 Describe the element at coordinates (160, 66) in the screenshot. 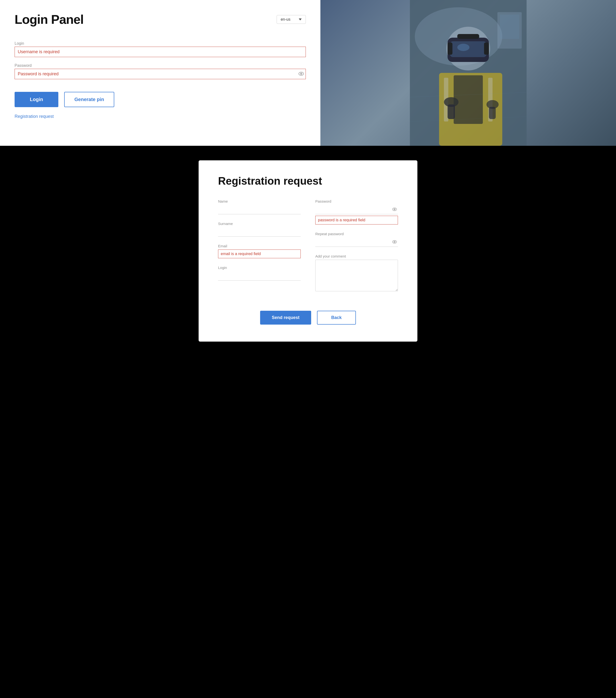

I see `password-label: Password` at that location.